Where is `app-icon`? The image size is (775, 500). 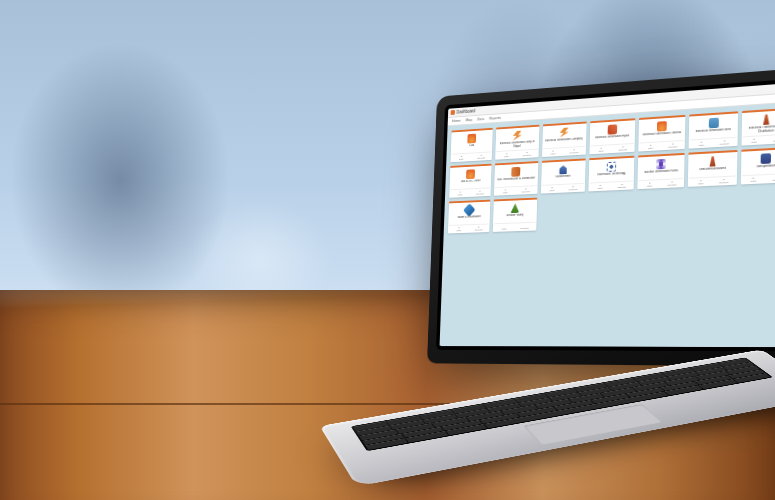 app-icon is located at coordinates (453, 112).